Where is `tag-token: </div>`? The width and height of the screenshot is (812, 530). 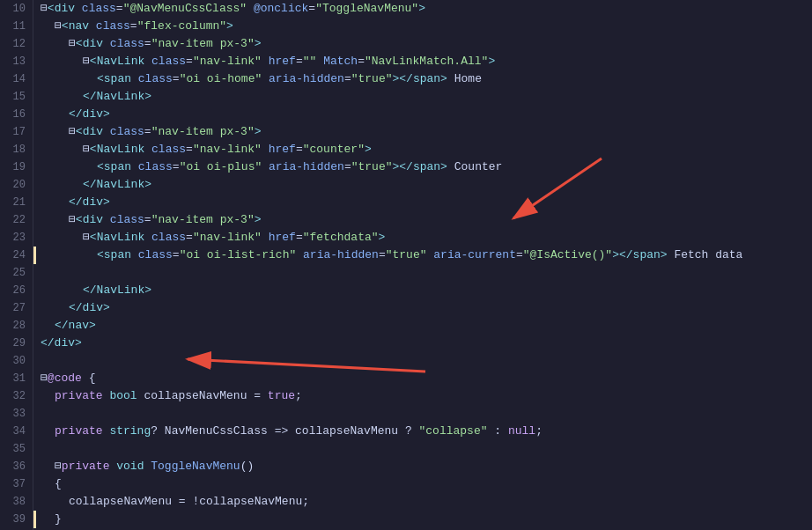 tag-token: </div> is located at coordinates (90, 114).